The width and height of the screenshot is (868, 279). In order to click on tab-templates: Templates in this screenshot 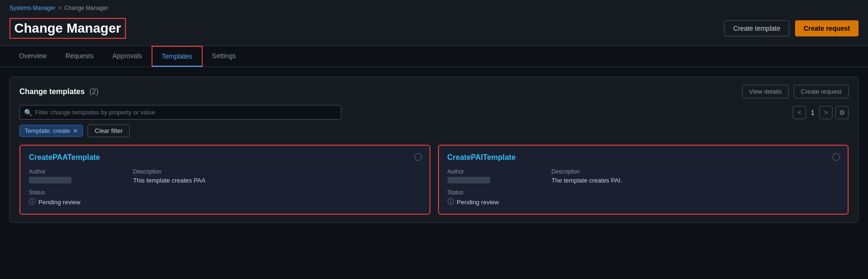, I will do `click(177, 56)`.